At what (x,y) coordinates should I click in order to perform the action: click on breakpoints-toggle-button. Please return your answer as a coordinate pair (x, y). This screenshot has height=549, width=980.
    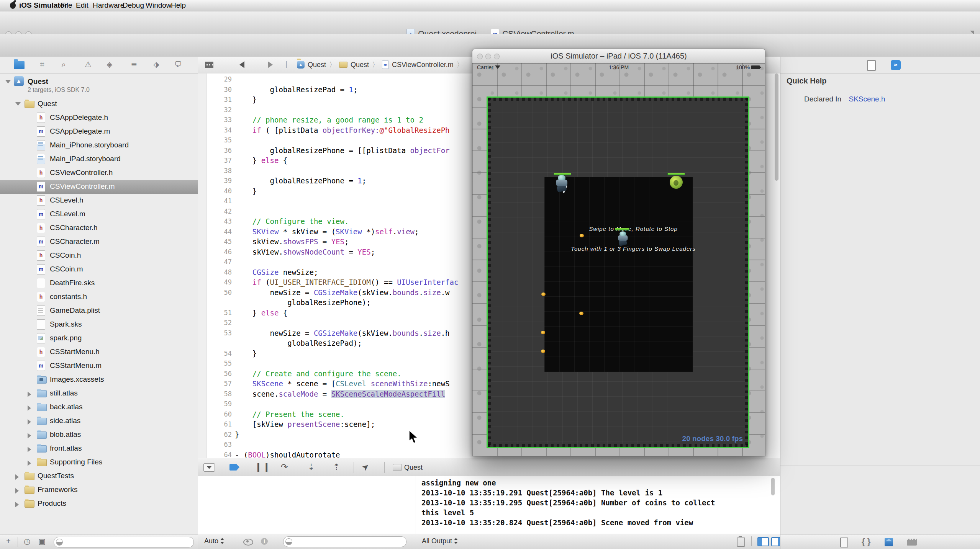
    Looking at the image, I should click on (234, 467).